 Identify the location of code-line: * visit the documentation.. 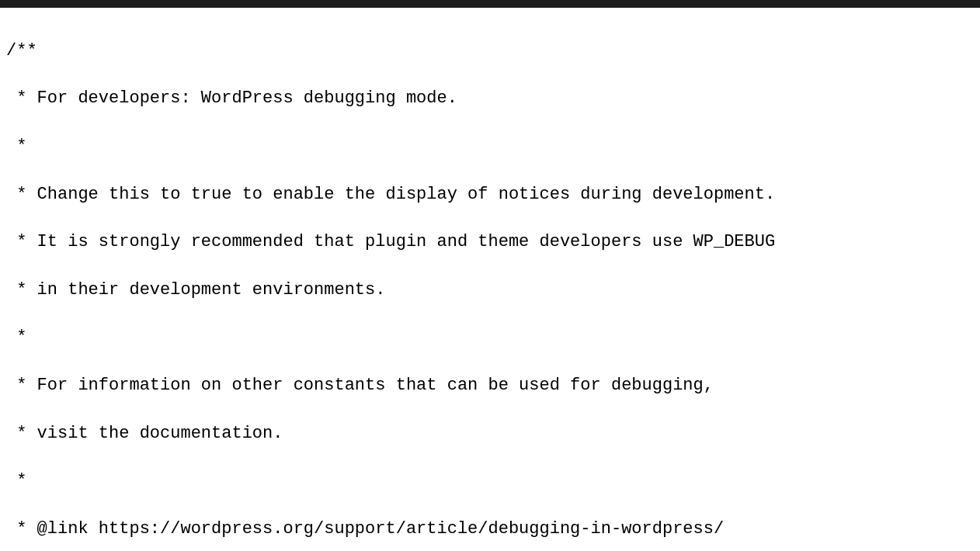
(490, 435).